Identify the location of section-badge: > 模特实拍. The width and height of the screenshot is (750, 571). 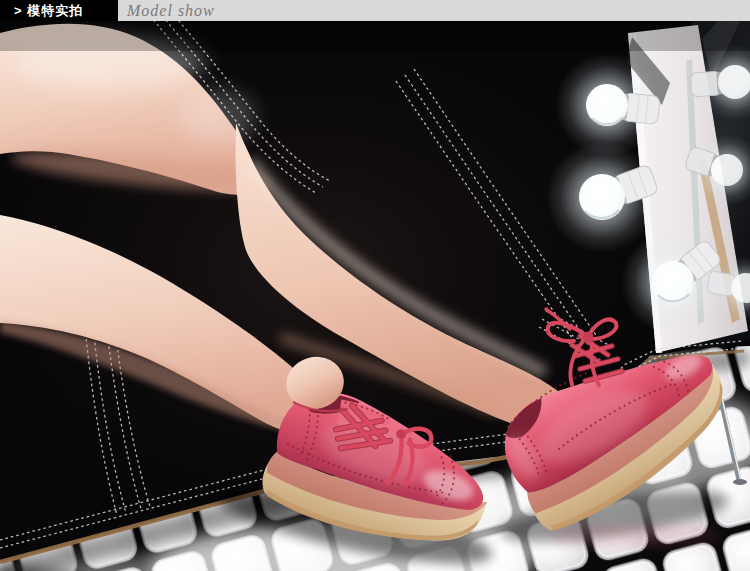
(59, 10).